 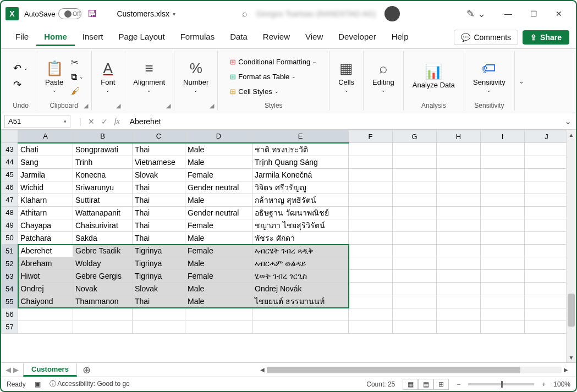 I want to click on cell-A52: Abreham, so click(x=46, y=264).